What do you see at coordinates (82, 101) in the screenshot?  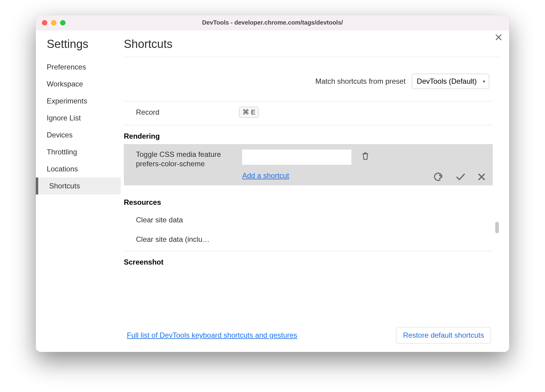 I see `sidebar-item-experiments: Experiments` at bounding box center [82, 101].